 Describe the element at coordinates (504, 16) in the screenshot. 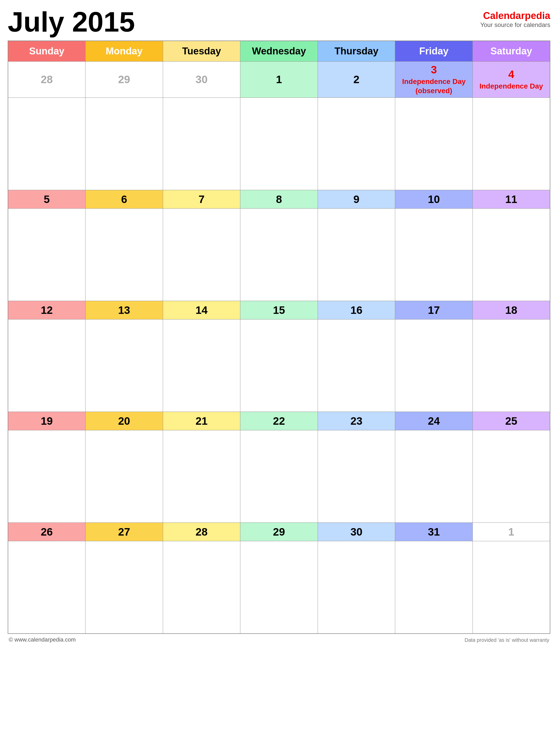

I see `brand-name-text: Calendar` at that location.